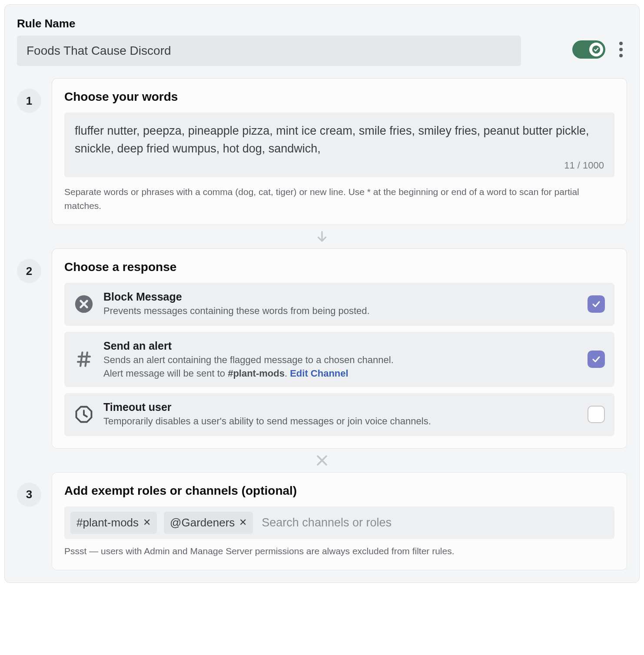 This screenshot has height=655, width=644. What do you see at coordinates (269, 23) in the screenshot?
I see `rule-name-label: Rule Name` at bounding box center [269, 23].